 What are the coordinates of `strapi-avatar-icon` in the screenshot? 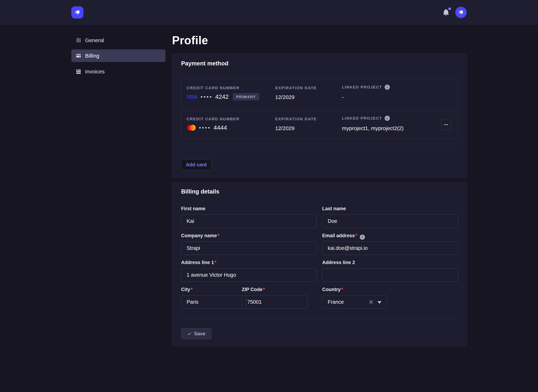 It's located at (461, 12).